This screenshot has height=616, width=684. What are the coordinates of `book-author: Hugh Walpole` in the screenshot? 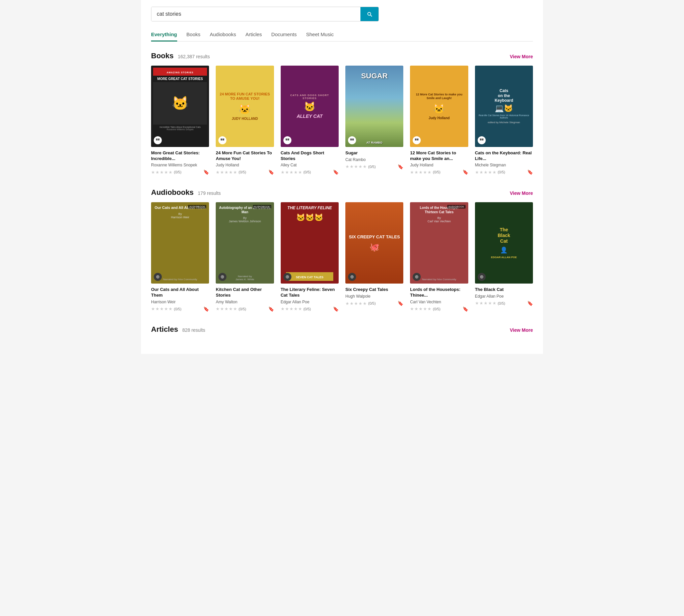 It's located at (375, 296).